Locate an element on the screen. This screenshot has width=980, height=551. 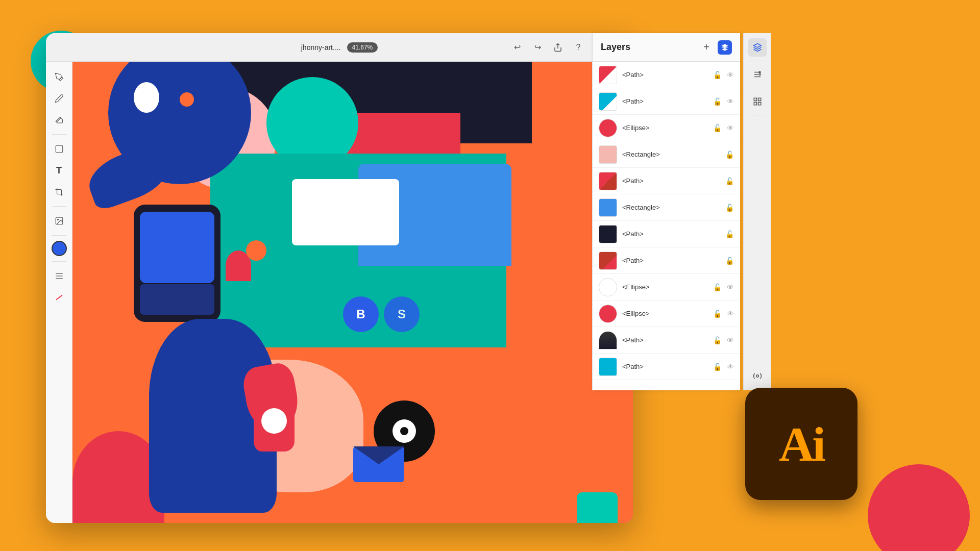
stroke-tool is located at coordinates (59, 297).